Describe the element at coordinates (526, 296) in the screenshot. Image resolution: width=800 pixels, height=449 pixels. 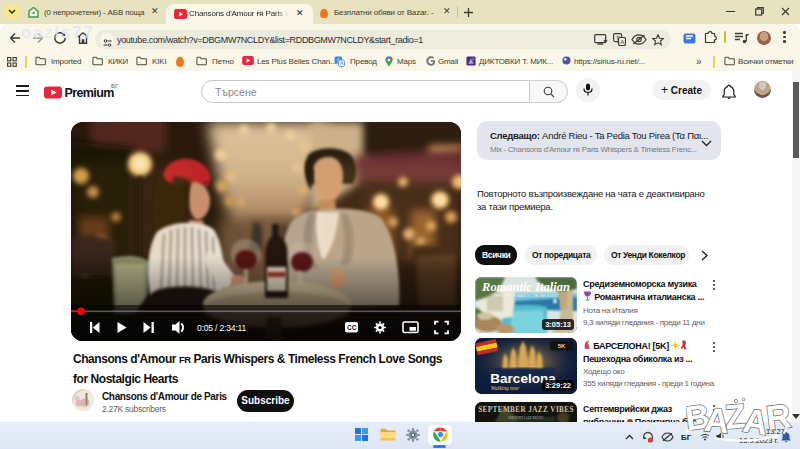
I see `svg-text:THE MOST ROMANTIC ITALIAN MUSI: THE MOST ROMANTIC ITALIAN MUSIC` at that location.